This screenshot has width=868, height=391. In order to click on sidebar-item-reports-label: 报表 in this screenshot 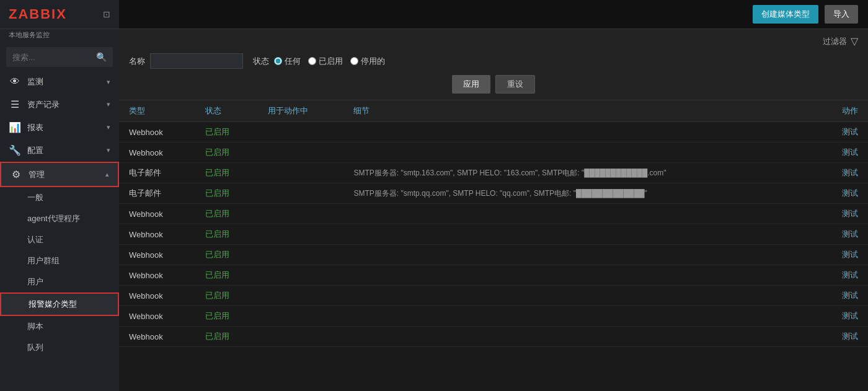, I will do `click(35, 128)`.